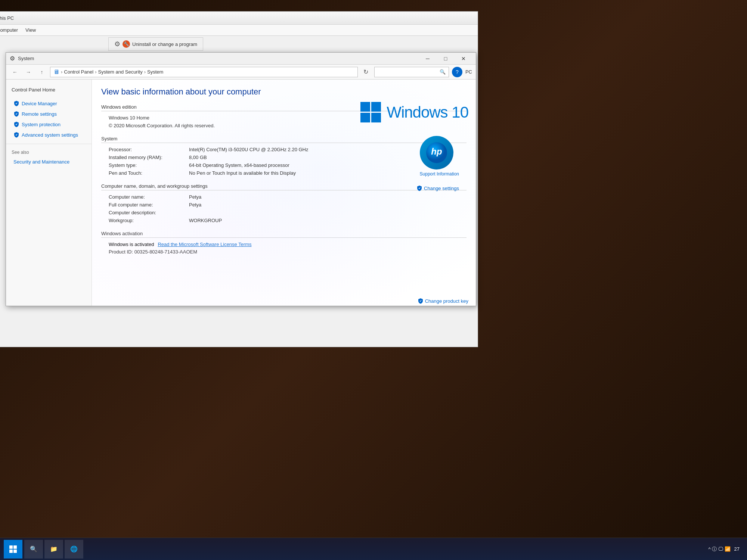 This screenshot has height=560, width=747. Describe the element at coordinates (288, 252) in the screenshot. I see `product-id-row: Product ID: 00325-80248-71433-AAOEM` at that location.